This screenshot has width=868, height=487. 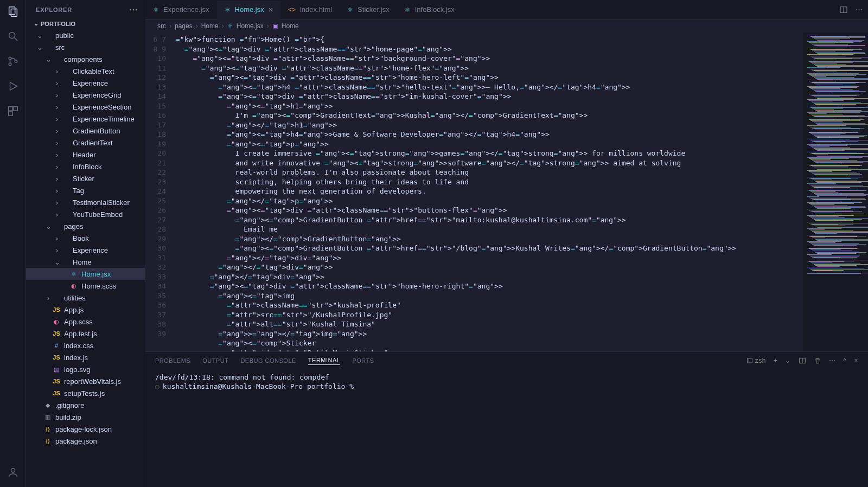 What do you see at coordinates (835, 192) in the screenshot?
I see `minimap` at bounding box center [835, 192].